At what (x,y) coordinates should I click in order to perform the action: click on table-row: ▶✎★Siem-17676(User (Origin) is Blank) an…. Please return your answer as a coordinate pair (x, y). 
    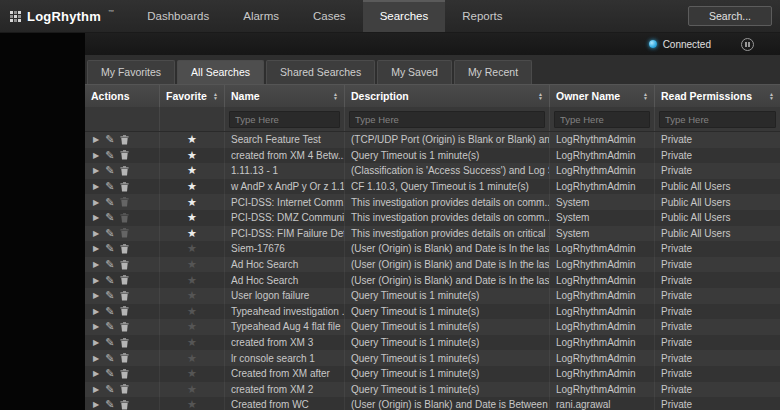
    Looking at the image, I should click on (432, 249).